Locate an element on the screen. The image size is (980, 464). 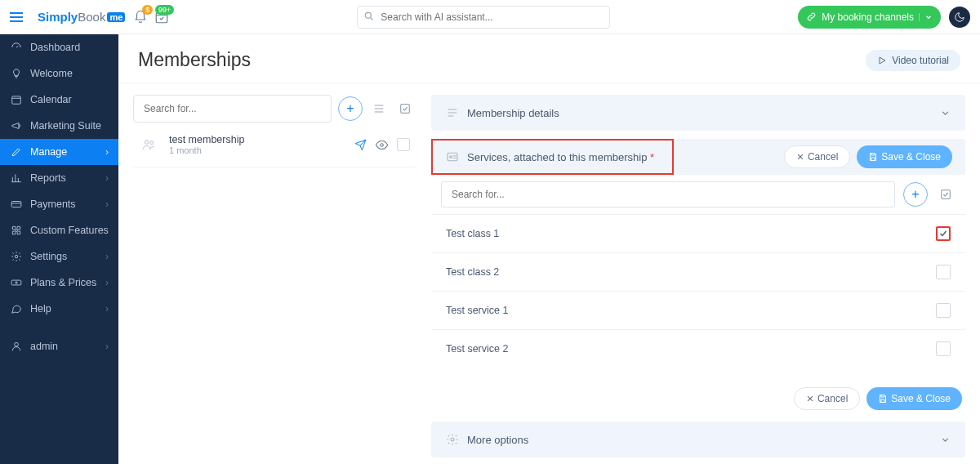
booking-channels-label: My booking channels is located at coordinates (867, 17).